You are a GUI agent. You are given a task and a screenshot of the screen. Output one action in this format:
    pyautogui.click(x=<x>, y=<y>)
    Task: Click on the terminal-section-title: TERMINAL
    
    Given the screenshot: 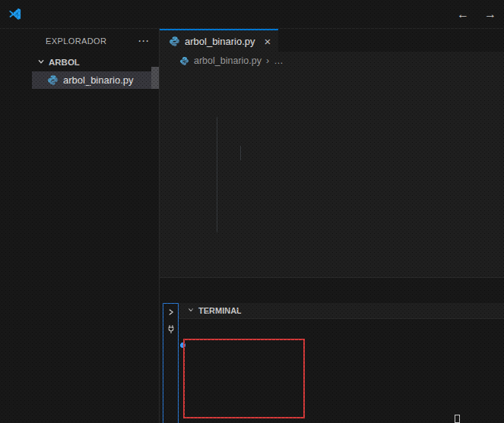 What is the action you would take?
    pyautogui.click(x=220, y=311)
    